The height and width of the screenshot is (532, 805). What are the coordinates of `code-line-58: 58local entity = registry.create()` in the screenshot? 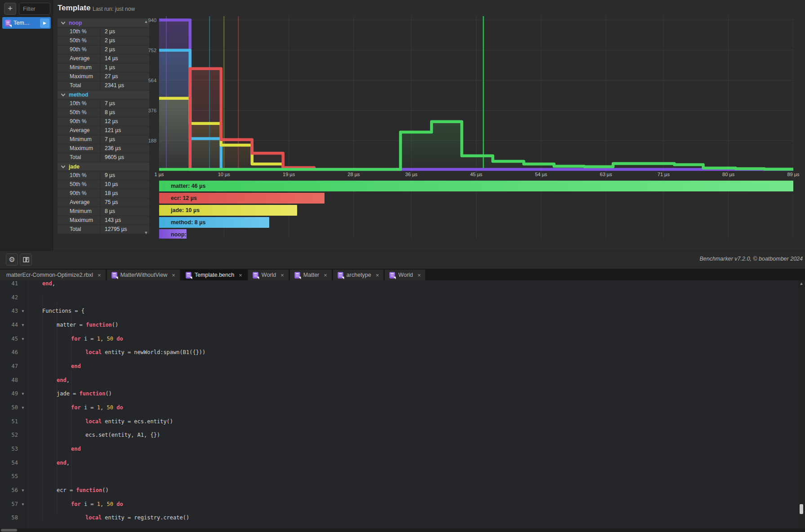 It's located at (399, 518).